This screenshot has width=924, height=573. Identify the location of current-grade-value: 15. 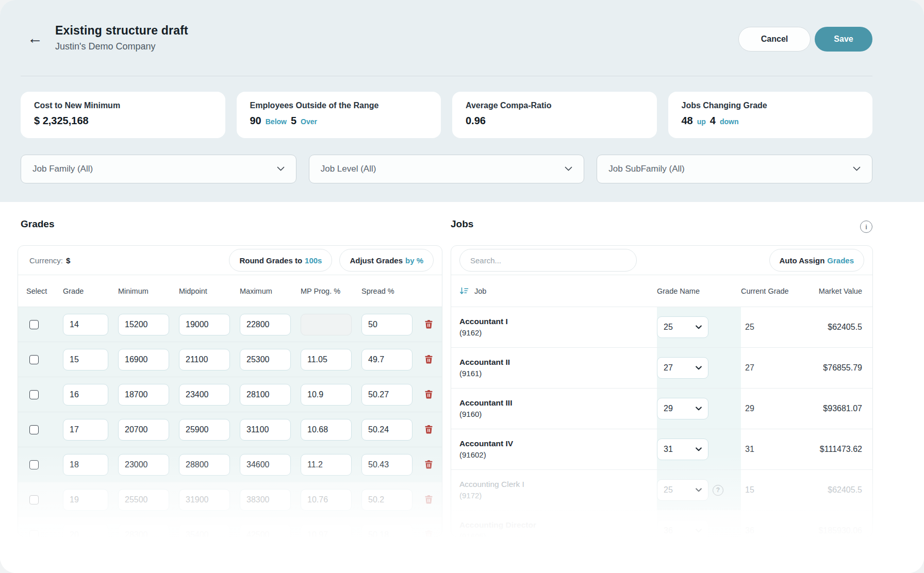
(769, 490).